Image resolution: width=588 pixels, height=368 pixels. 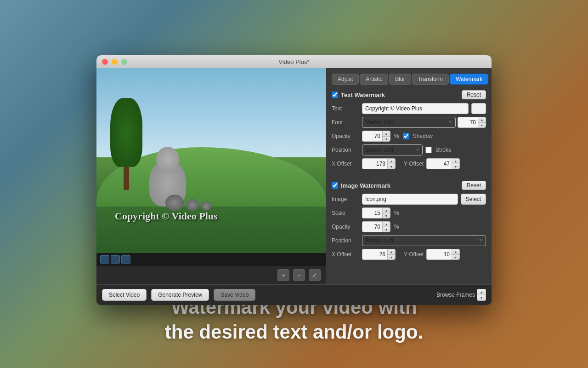 What do you see at coordinates (411, 254) in the screenshot?
I see `image-y-offset-label: Y Offset` at bounding box center [411, 254].